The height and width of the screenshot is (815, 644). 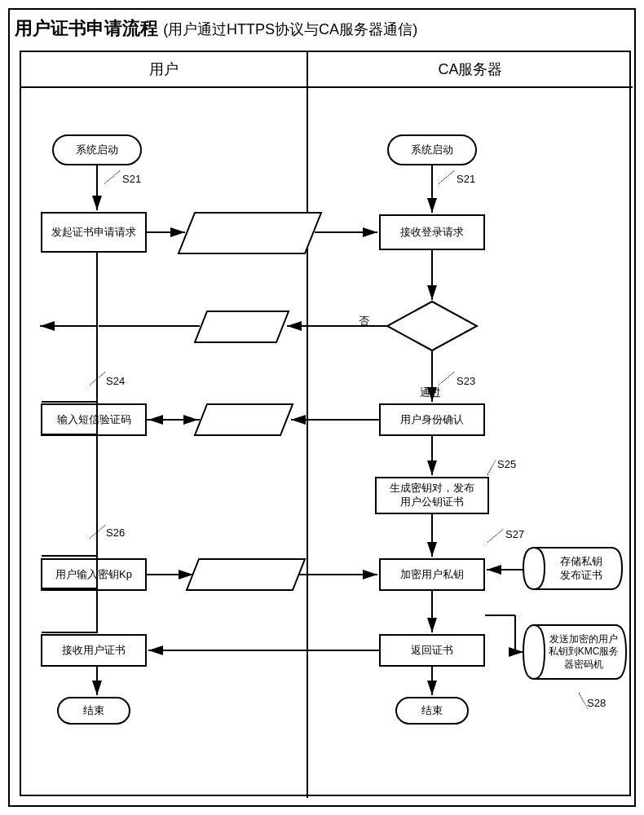 I want to click on send-kmc-label: 发送加密的用户私钥到KMC服务器密码机, so click(x=576, y=652).